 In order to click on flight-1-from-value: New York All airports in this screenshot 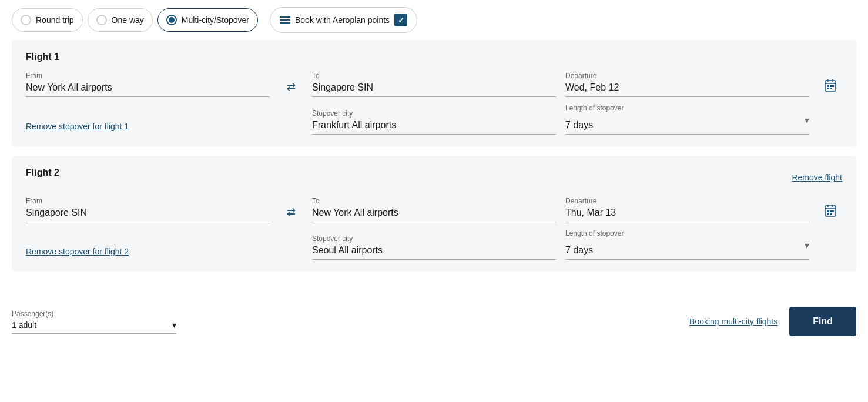, I will do `click(148, 89)`.